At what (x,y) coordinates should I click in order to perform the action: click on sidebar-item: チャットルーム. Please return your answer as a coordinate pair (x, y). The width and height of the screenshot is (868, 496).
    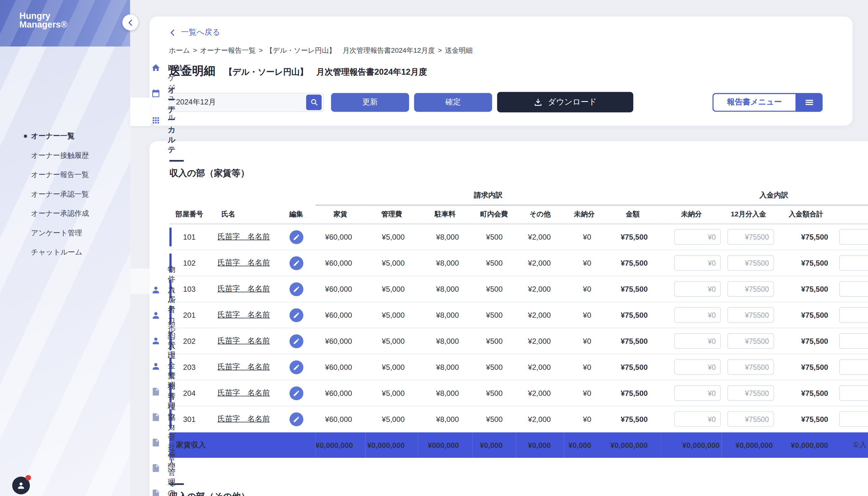
    Looking at the image, I should click on (65, 252).